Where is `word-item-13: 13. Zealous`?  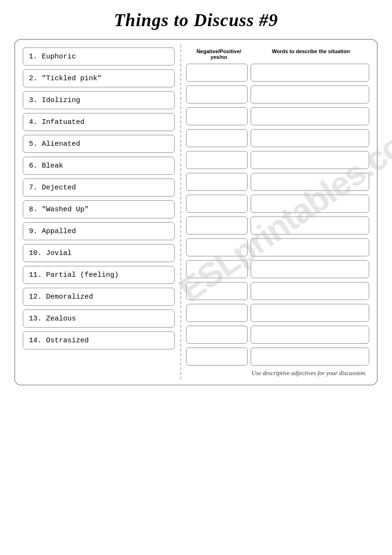
word-item-13: 13. Zealous is located at coordinates (99, 319).